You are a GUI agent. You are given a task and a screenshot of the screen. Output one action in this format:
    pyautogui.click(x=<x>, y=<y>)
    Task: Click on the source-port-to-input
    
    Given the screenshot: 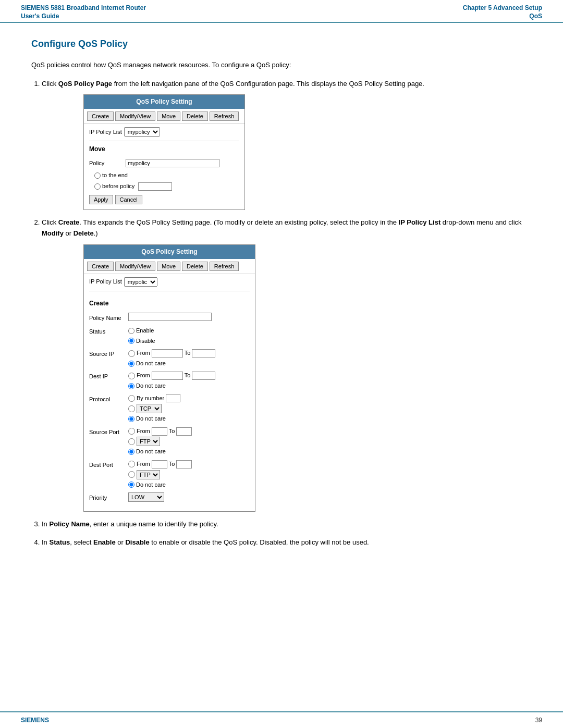 What is the action you would take?
    pyautogui.click(x=184, y=431)
    